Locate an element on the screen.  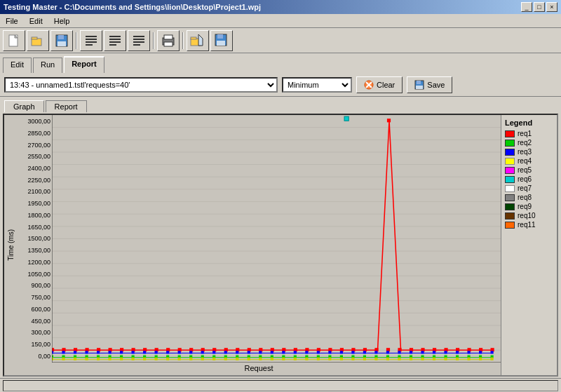
type-dropdown: Minimum Maximum Average is located at coordinates (317, 85).